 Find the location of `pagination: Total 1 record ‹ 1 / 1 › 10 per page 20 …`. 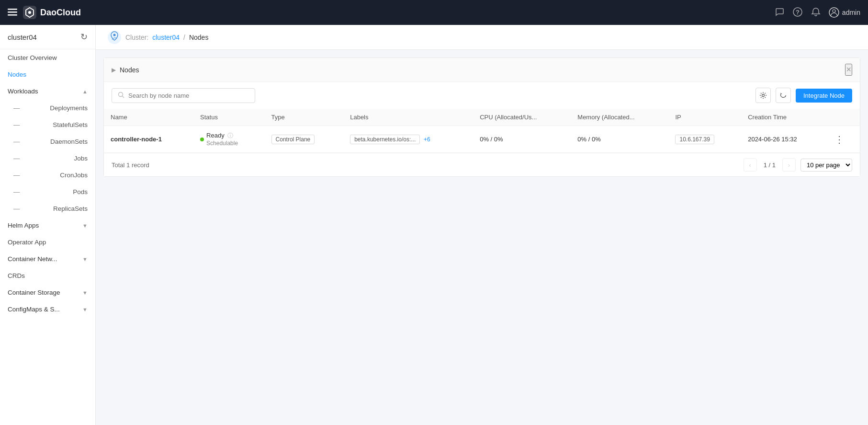

pagination: Total 1 record ‹ 1 / 1 › 10 per page 20 … is located at coordinates (482, 165).